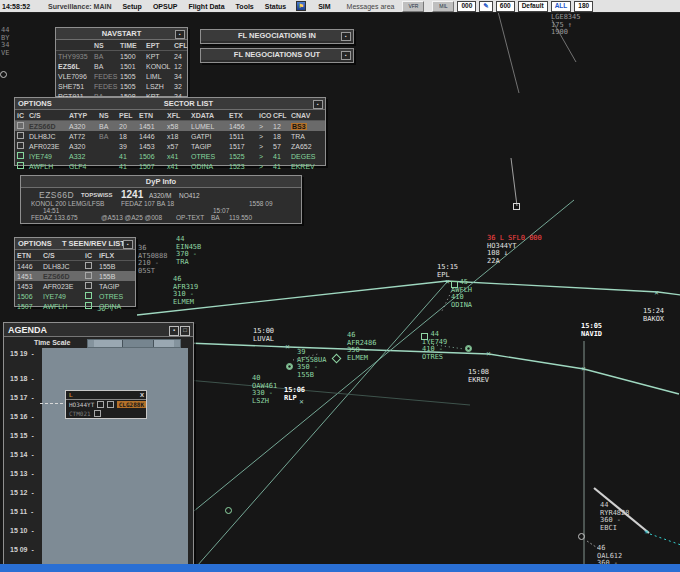 The height and width of the screenshot is (572, 680). Describe the element at coordinates (486, 6) in the screenshot. I see `pencil-icon: ✎` at that location.